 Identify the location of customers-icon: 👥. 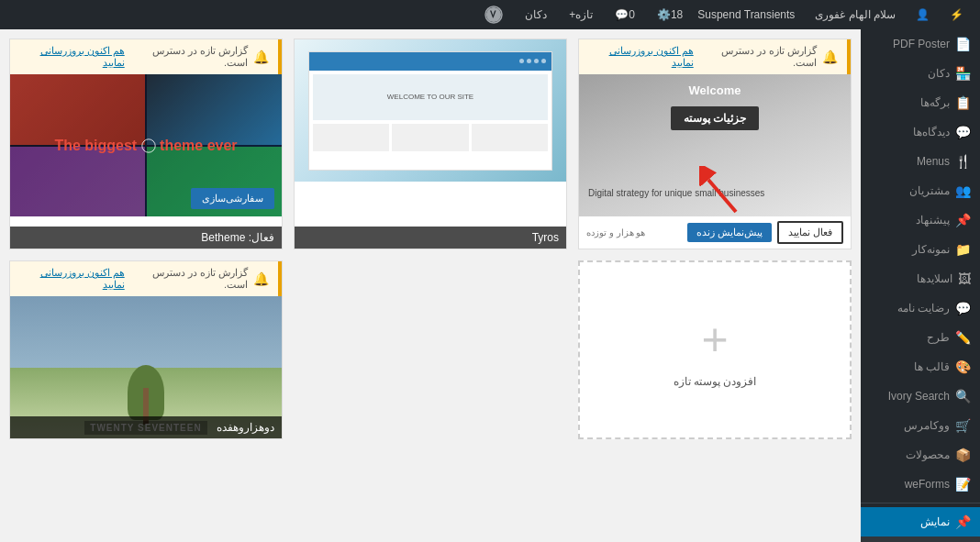
(963, 191).